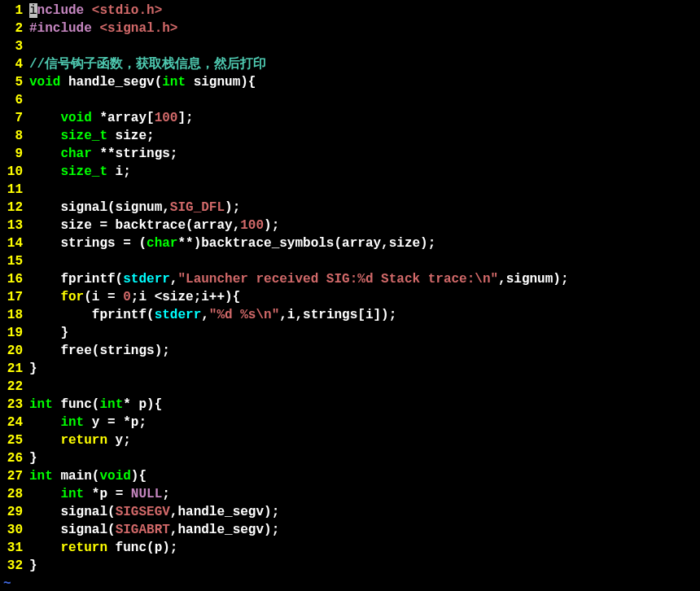  What do you see at coordinates (350, 28) in the screenshot?
I see `code-line: 2#include <signal.h>` at bounding box center [350, 28].